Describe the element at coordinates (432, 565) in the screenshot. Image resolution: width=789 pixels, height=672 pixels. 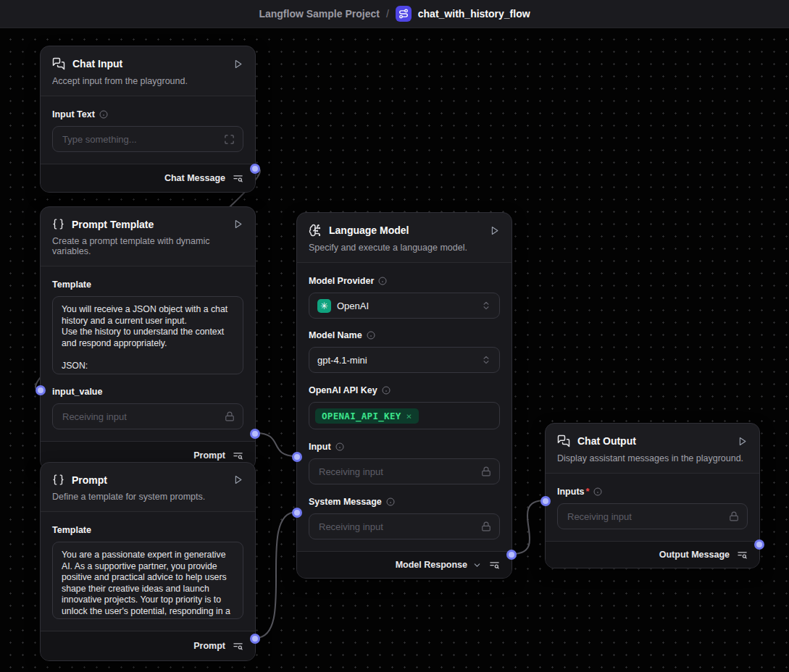
I see `output-label: Model Response` at that location.